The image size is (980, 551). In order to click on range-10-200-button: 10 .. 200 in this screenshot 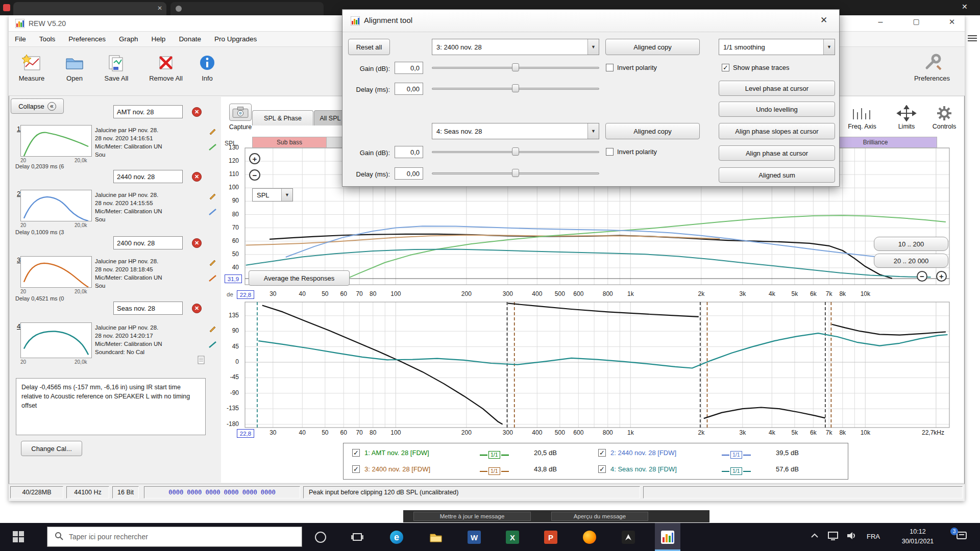, I will do `click(911, 244)`.